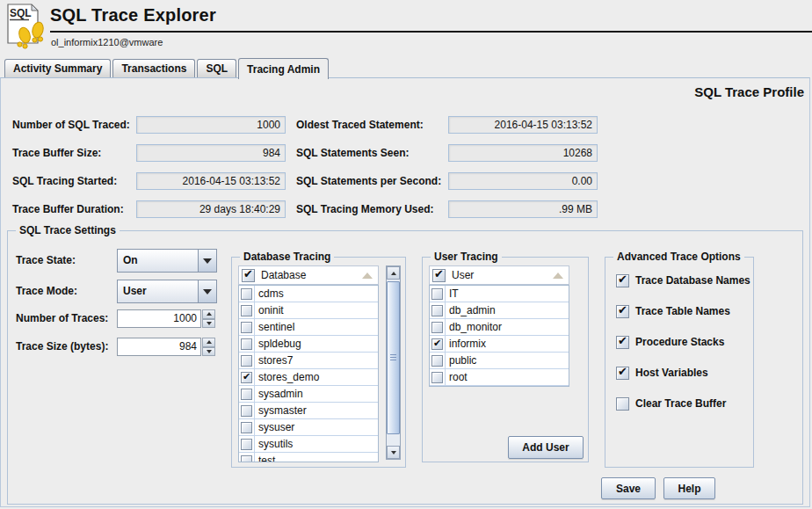  What do you see at coordinates (394, 452) in the screenshot?
I see `scroll-down-button` at bounding box center [394, 452].